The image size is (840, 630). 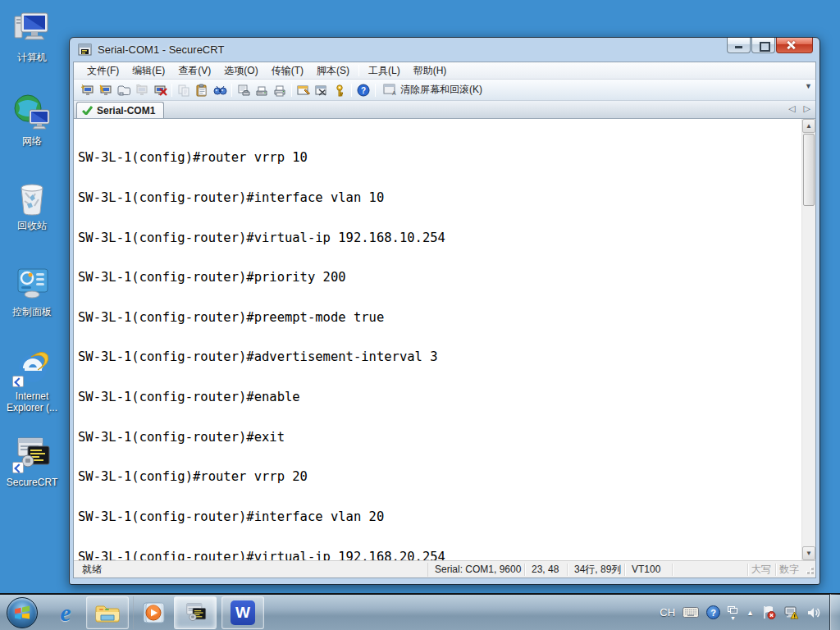 I want to click on desktop-icon-securecrt: SecureCRT, so click(x=32, y=461).